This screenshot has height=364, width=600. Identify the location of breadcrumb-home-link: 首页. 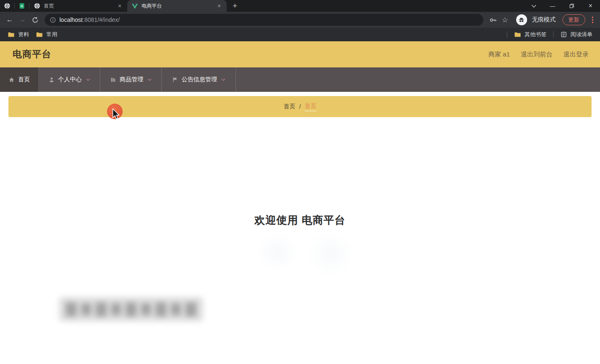
(289, 107).